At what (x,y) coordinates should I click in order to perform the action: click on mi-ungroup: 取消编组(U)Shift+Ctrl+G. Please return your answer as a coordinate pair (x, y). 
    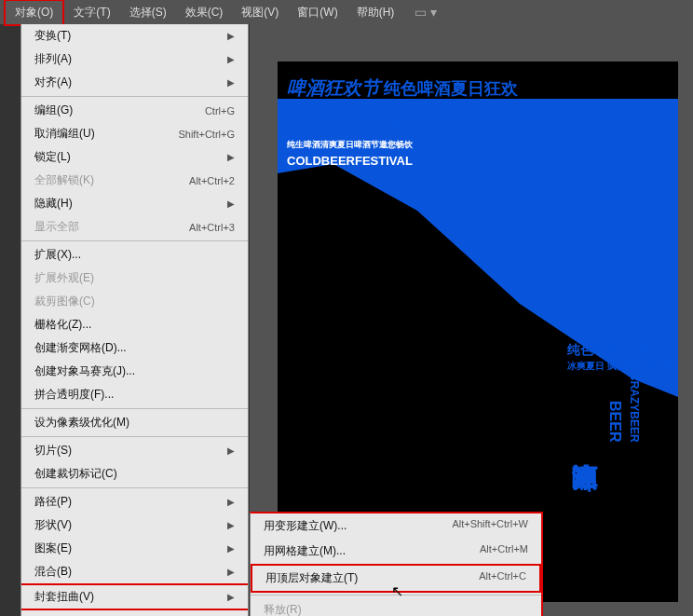
    Looking at the image, I should click on (134, 134).